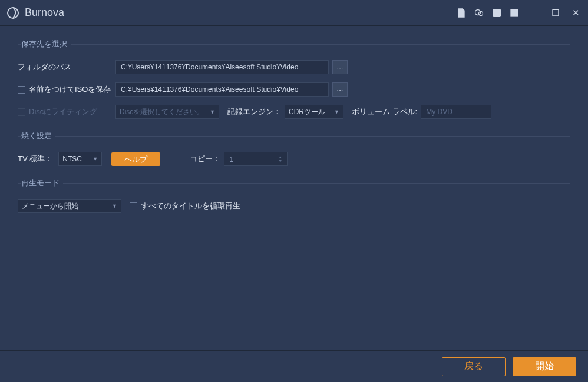  I want to click on loop-all-label: すべてのタイトルを循環再生, so click(191, 206).